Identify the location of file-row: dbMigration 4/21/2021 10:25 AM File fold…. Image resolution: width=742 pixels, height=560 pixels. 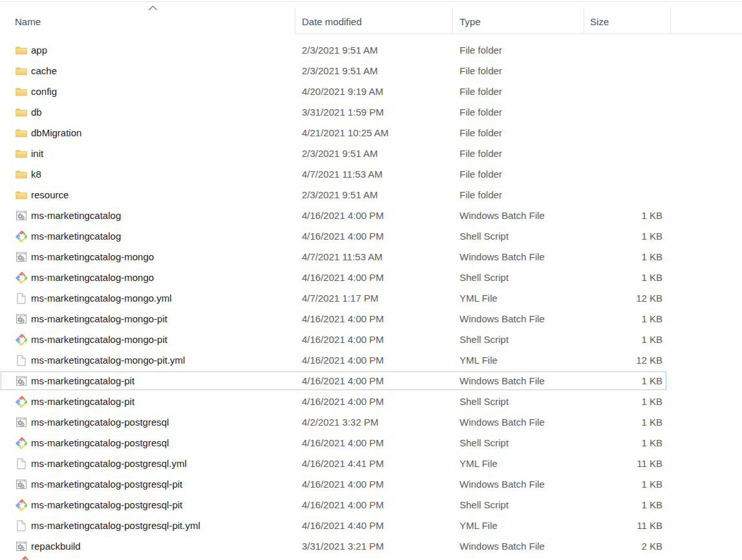
(371, 133).